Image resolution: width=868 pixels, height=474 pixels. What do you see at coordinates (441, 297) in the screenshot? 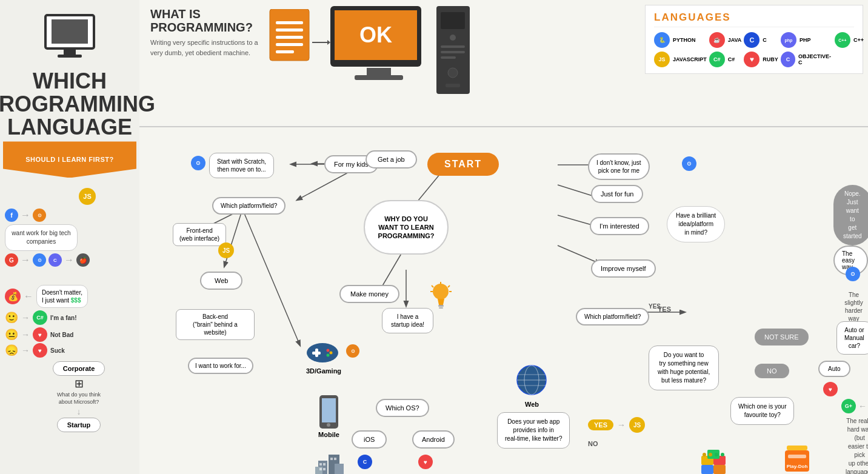
I see `lightbulb-icon` at bounding box center [441, 297].